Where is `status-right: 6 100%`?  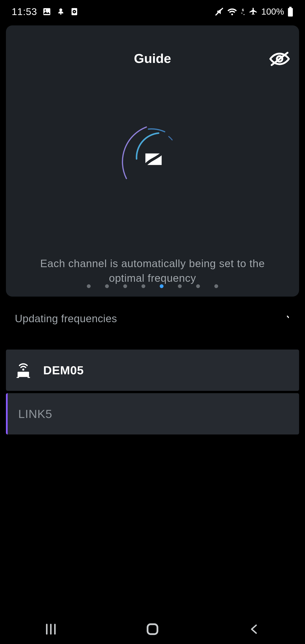 status-right: 6 100% is located at coordinates (254, 12).